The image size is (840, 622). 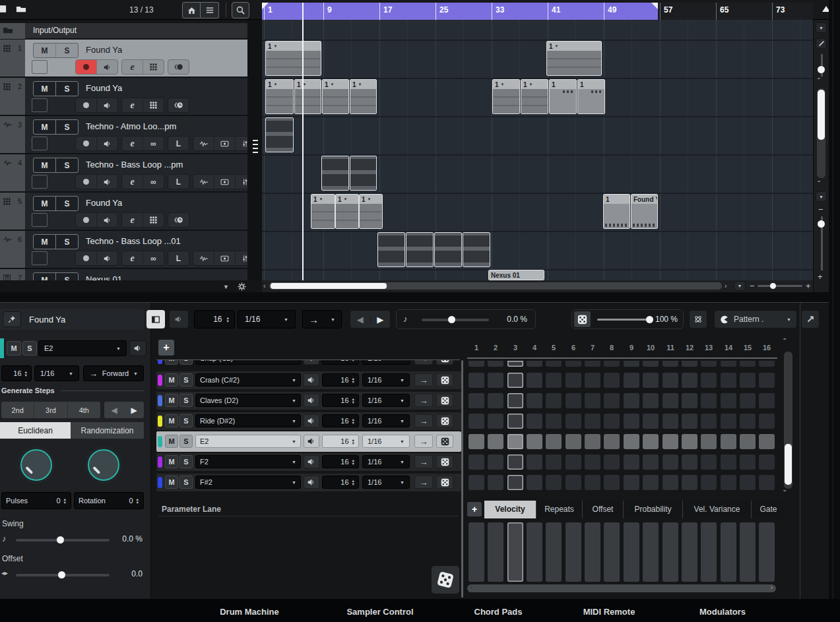 What do you see at coordinates (114, 410) in the screenshot?
I see `shift-left-icon: ◀` at bounding box center [114, 410].